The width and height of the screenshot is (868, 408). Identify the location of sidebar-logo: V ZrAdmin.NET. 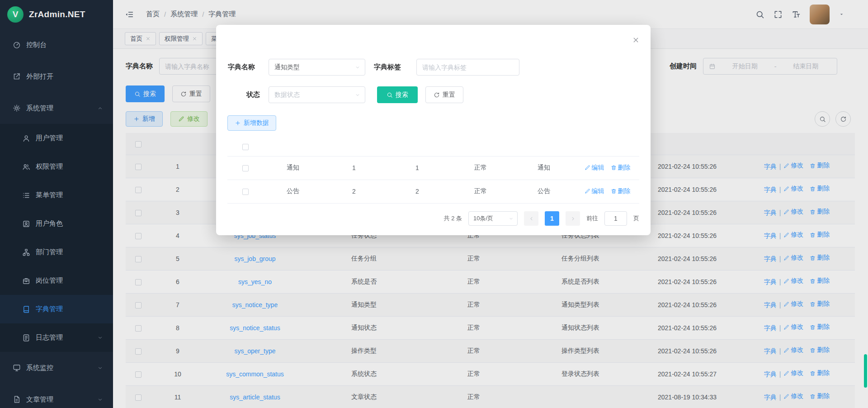
(57, 14).